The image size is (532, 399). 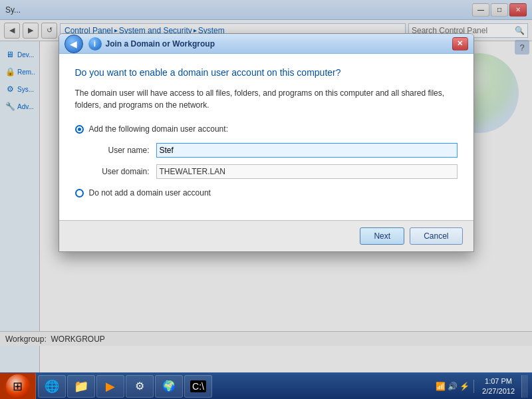 What do you see at coordinates (18, 386) in the screenshot?
I see `start-orb: ⊞` at bounding box center [18, 386].